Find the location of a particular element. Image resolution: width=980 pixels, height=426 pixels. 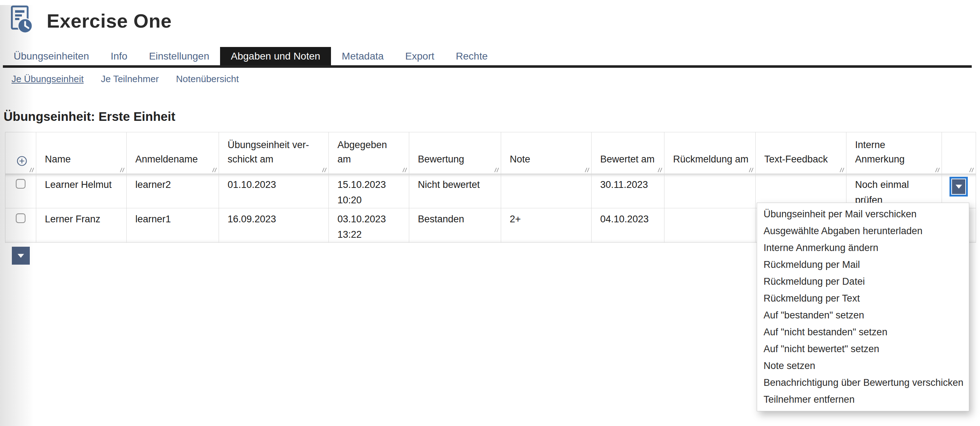

section-heading: Übungseinheit: Erste Einheit is located at coordinates (492, 116).